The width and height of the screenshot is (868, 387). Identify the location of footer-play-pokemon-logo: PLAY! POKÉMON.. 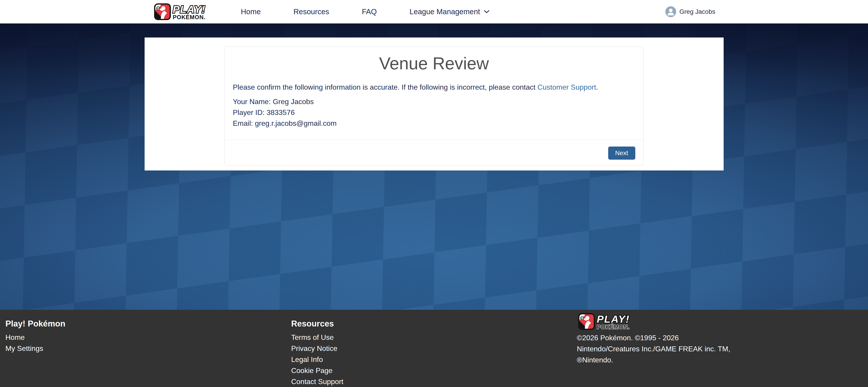
(611, 322).